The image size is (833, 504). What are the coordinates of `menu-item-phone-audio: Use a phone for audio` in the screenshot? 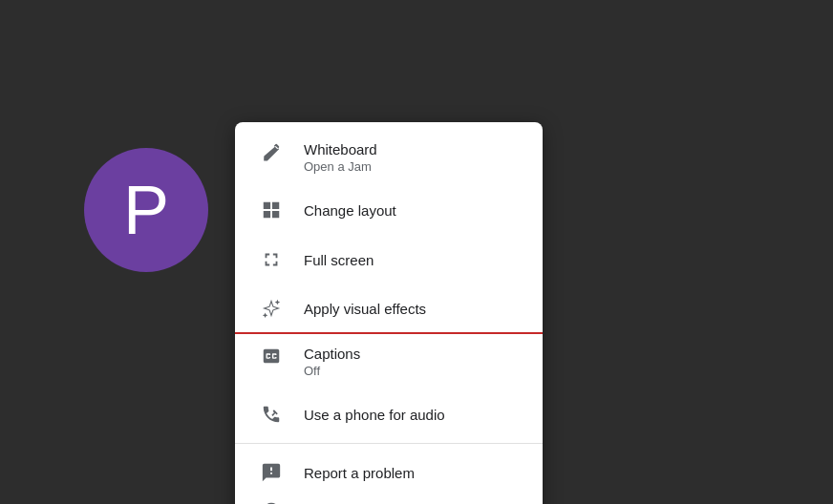 It's located at (389, 414).